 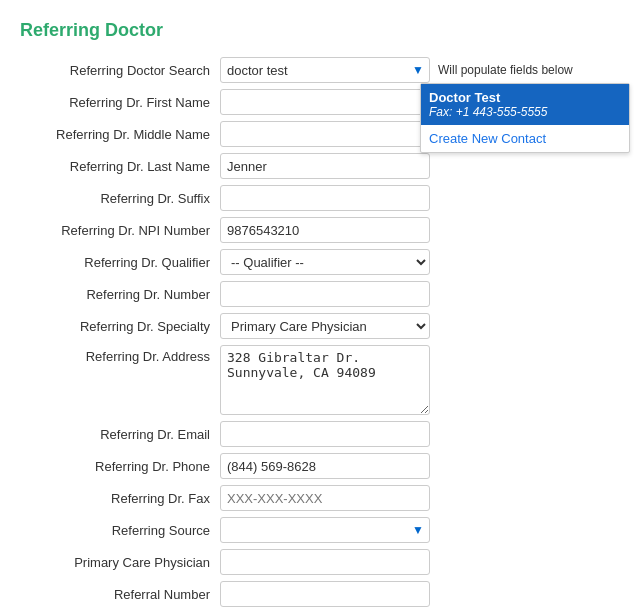 What do you see at coordinates (325, 230) in the screenshot?
I see `npi-input` at bounding box center [325, 230].